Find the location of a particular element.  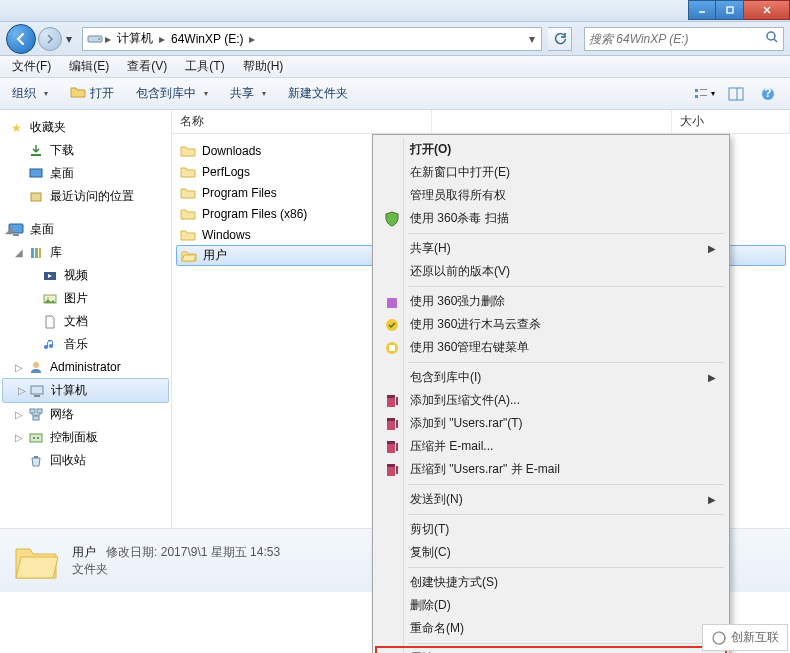

sidebar-item-network: ▷网络 is located at coordinates (86, 414).